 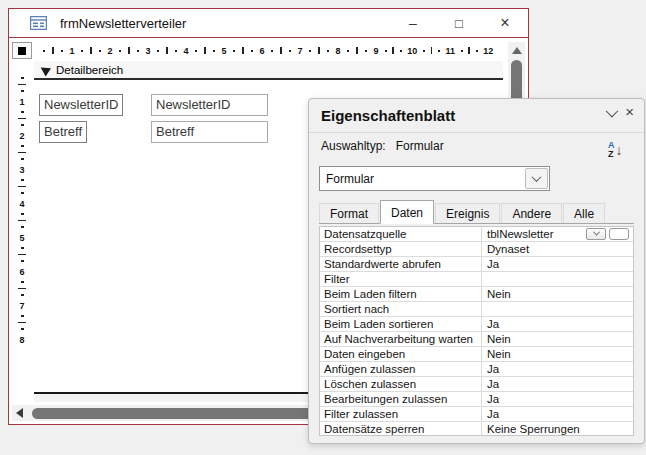 I want to click on panel-header: Eigenschaftenblatt ×, so click(x=476, y=116).